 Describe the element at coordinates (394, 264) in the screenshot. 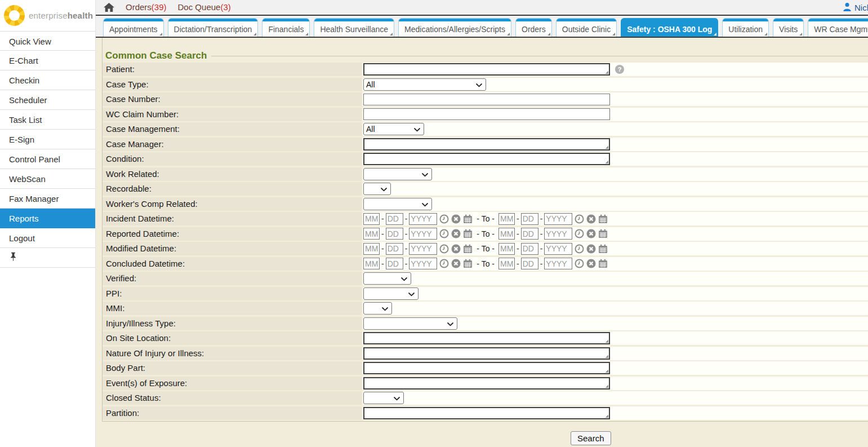

I see `concluded-datetime-from-day-input` at that location.